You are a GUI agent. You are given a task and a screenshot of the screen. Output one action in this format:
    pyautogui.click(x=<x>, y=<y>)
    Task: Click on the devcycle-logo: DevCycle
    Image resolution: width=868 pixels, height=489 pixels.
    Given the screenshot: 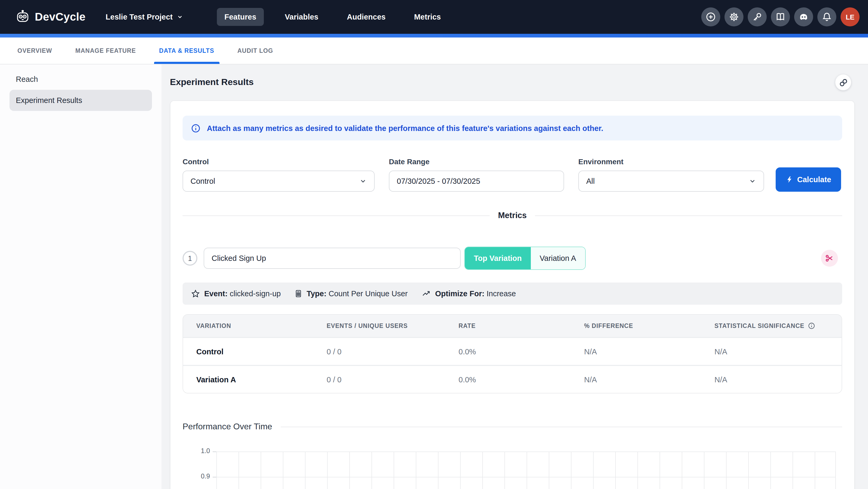 What is the action you would take?
    pyautogui.click(x=51, y=17)
    